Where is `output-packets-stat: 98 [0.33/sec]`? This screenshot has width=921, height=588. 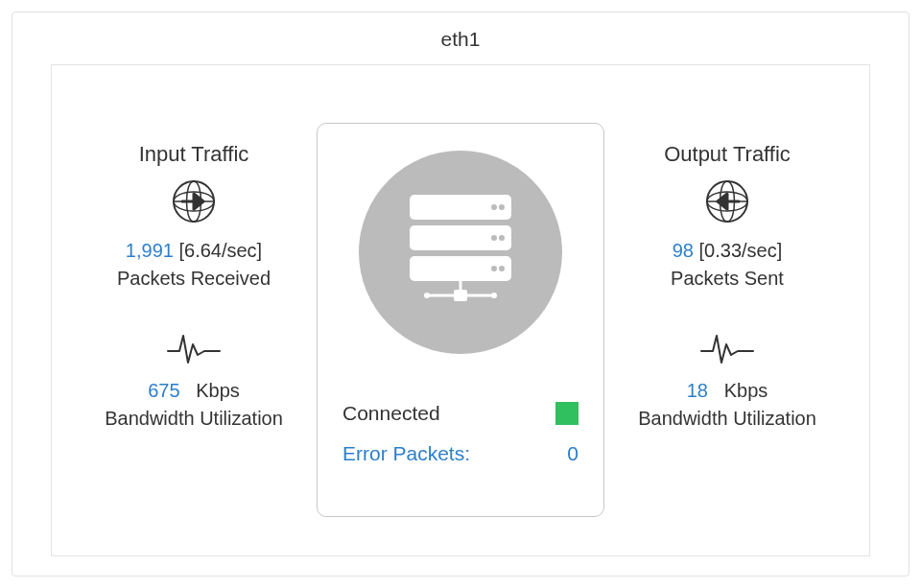 output-packets-stat: 98 [0.33/sec] is located at coordinates (727, 251).